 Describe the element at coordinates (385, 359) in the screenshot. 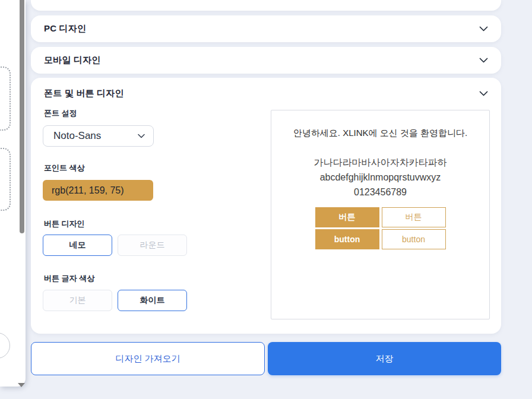

I see `save-button: 저장` at that location.